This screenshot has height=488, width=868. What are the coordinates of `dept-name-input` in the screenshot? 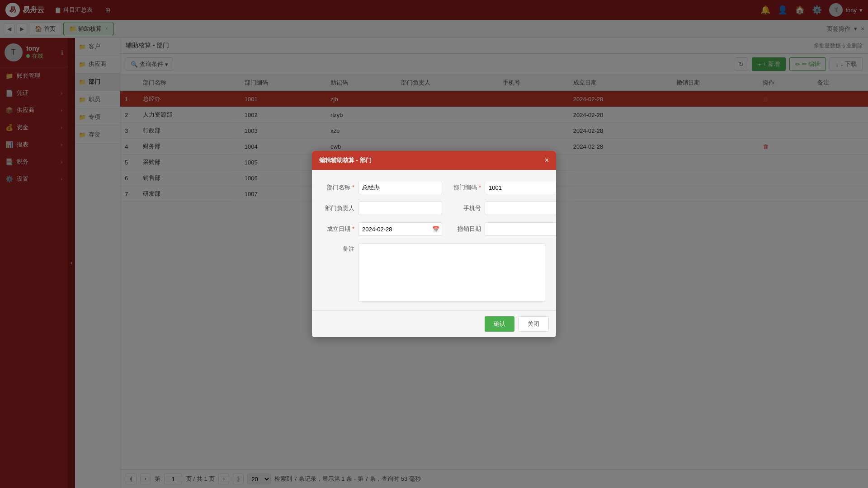 It's located at (400, 188).